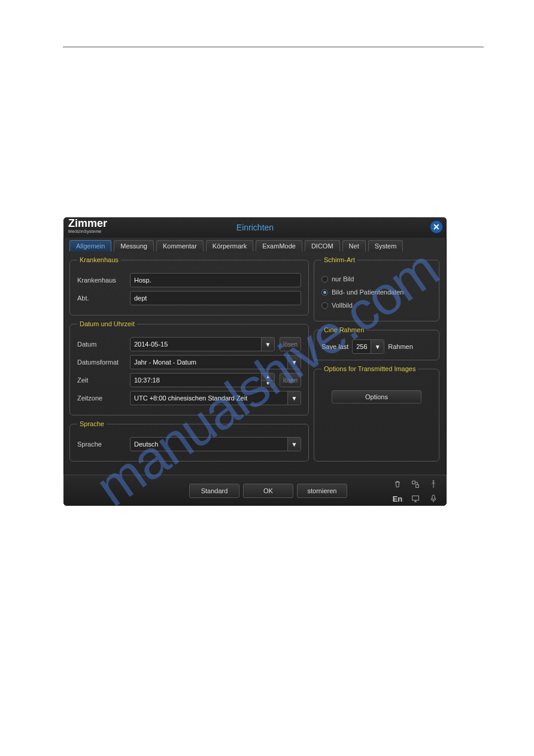 Image resolution: width=534 pixels, height=756 pixels. Describe the element at coordinates (255, 244) in the screenshot. I see `tabs: Allgemein Messung Kommentar Körpermark E…` at that location.